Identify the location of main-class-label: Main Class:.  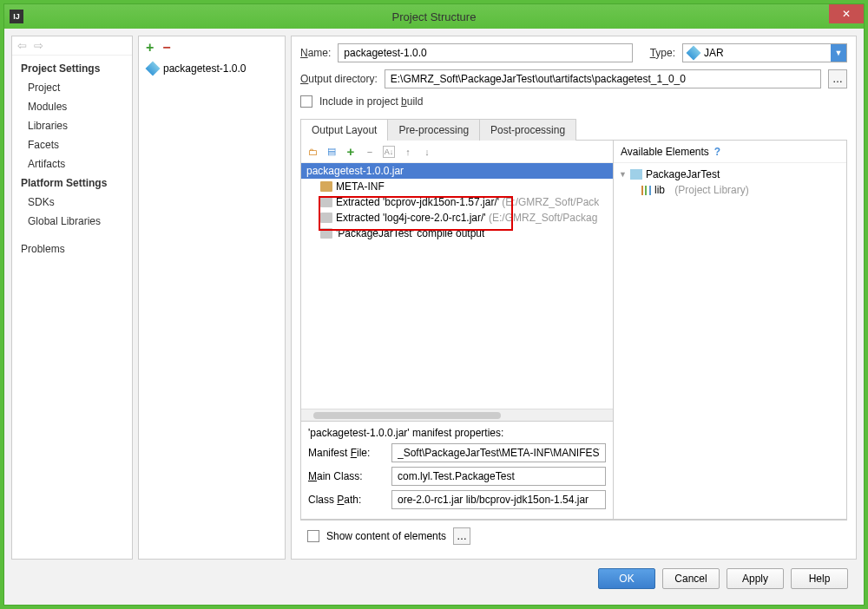
(346, 476).